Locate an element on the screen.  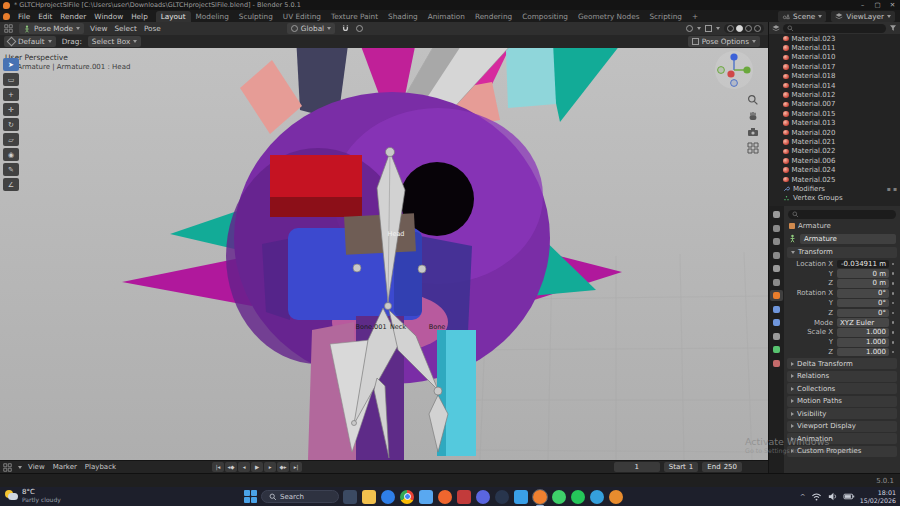
workspace-tab: Scripting is located at coordinates (665, 16).